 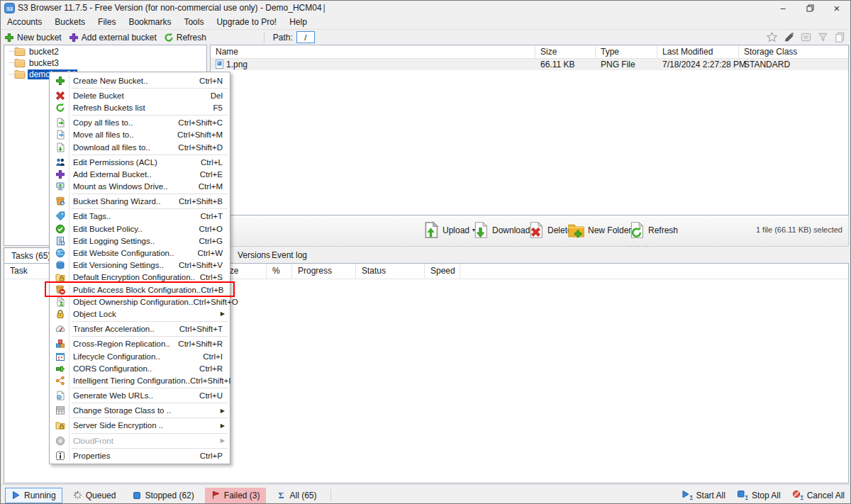 I want to click on folder-lock-icon, so click(x=60, y=425).